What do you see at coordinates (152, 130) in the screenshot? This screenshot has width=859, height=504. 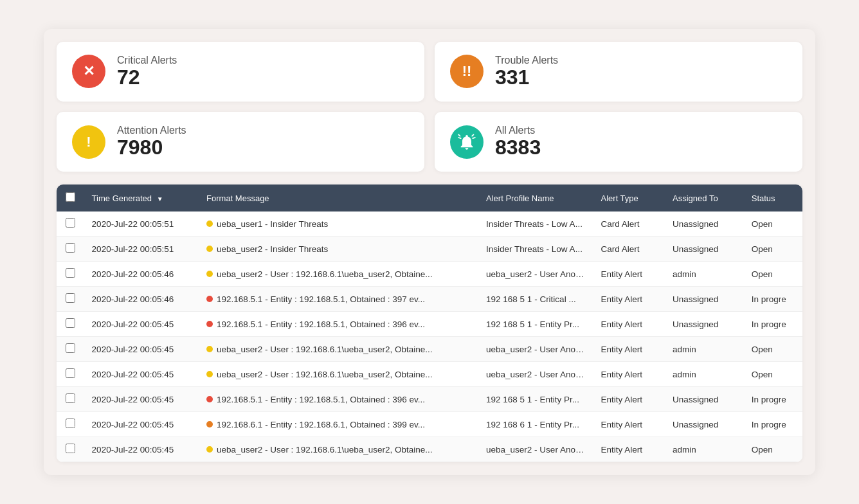 I see `attention-label: Attention Alerts` at bounding box center [152, 130].